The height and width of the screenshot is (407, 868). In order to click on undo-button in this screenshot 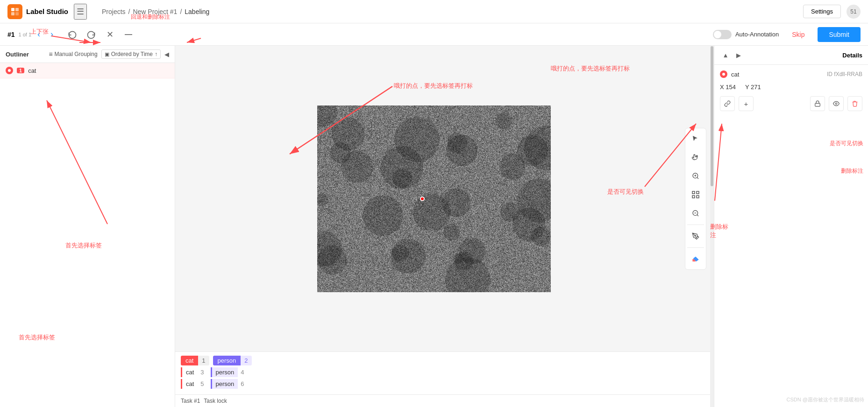, I will do `click(72, 35)`.